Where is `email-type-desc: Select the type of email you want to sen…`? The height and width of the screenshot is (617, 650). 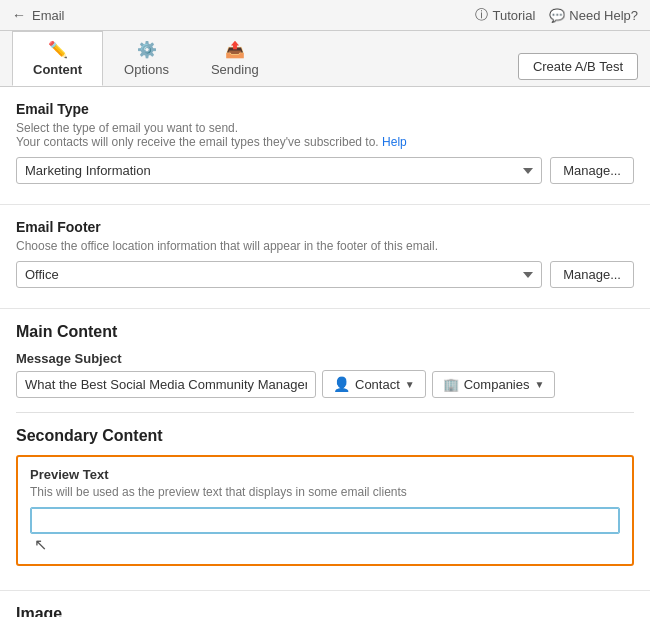
email-type-desc: Select the type of email you want to sen… is located at coordinates (325, 135).